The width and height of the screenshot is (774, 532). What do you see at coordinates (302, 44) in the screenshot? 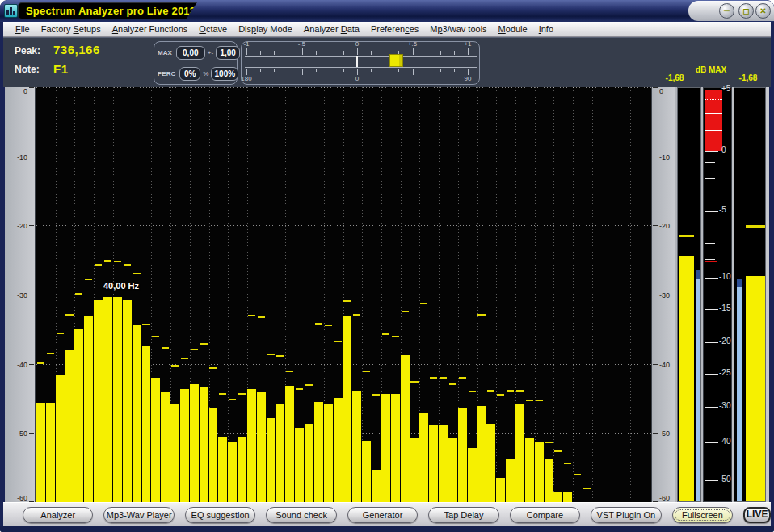
I see `slider-scale-top-label: -.5` at bounding box center [302, 44].